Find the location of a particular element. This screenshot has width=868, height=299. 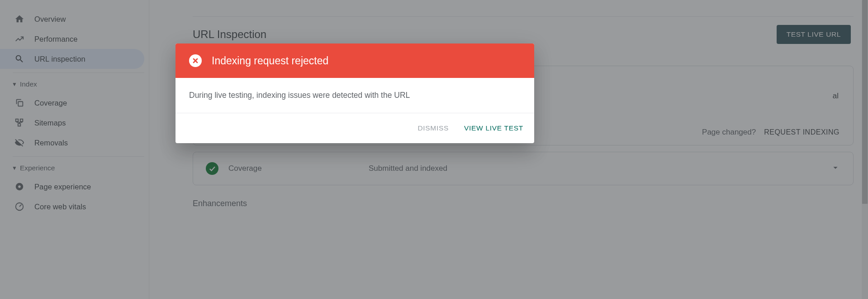

error-icon is located at coordinates (195, 61).